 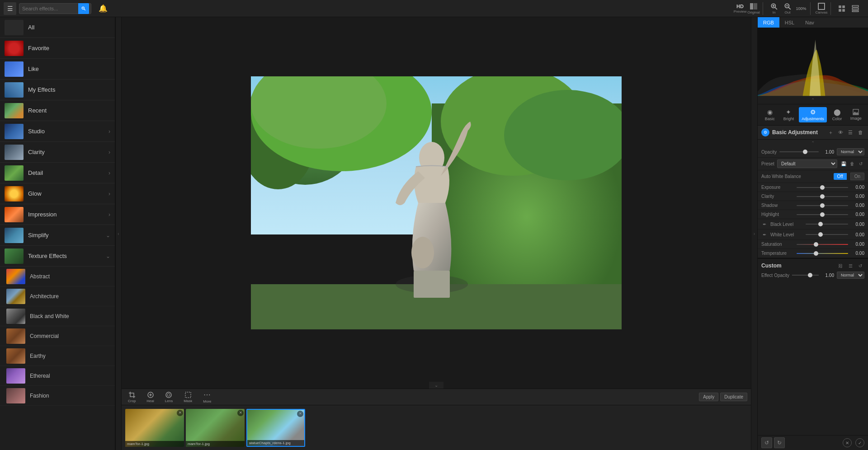 I want to click on sidebar-item-impression: Impression ›, so click(x=57, y=215).